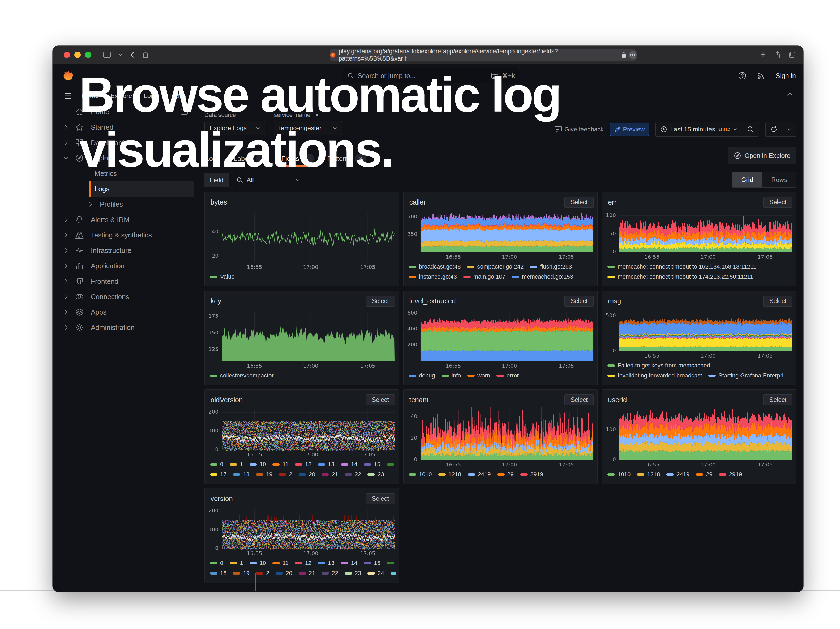  What do you see at coordinates (393, 573) in the screenshot?
I see `legend-item: 25` at bounding box center [393, 573].